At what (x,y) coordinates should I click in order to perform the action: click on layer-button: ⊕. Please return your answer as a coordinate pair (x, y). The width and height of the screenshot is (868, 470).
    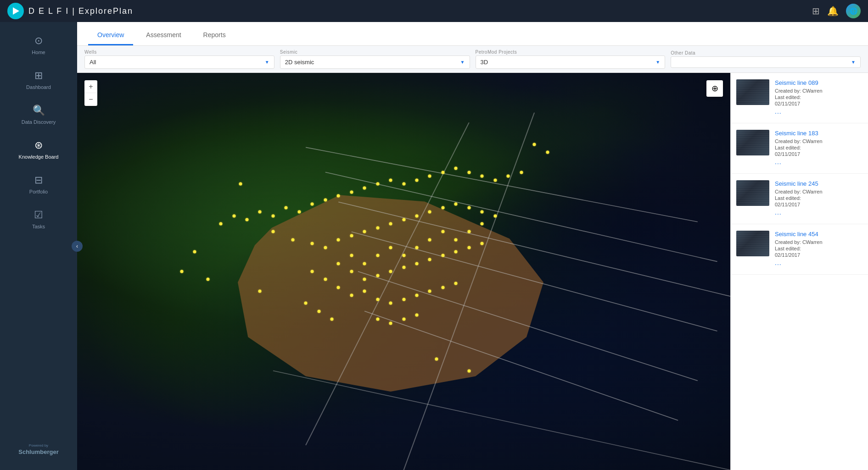
    Looking at the image, I should click on (715, 88).